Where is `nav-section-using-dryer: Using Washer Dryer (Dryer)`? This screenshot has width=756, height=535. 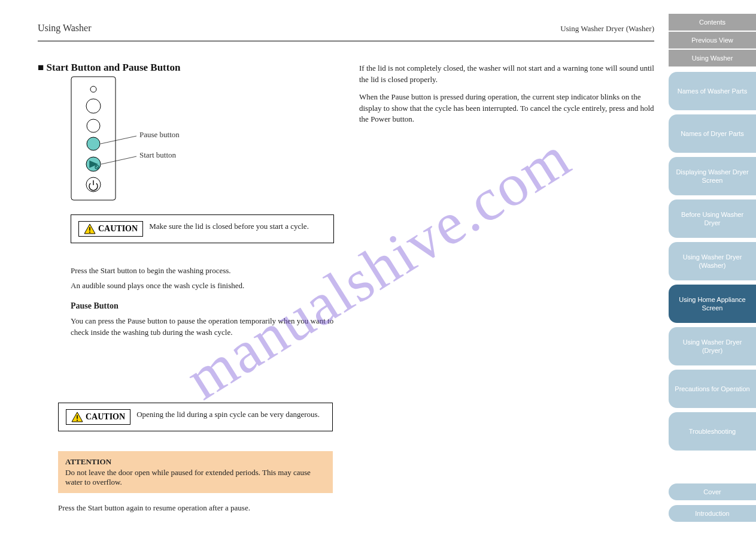
nav-section-using-dryer: Using Washer Dryer (Dryer) is located at coordinates (712, 346).